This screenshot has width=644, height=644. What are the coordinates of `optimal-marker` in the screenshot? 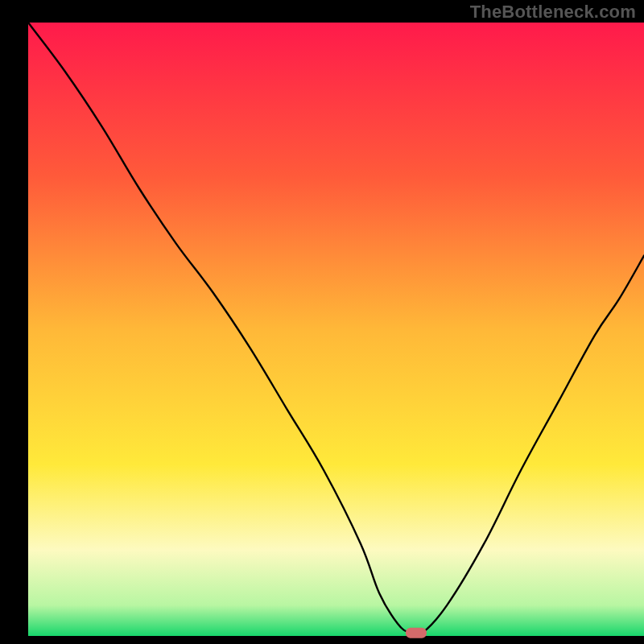 It's located at (416, 633).